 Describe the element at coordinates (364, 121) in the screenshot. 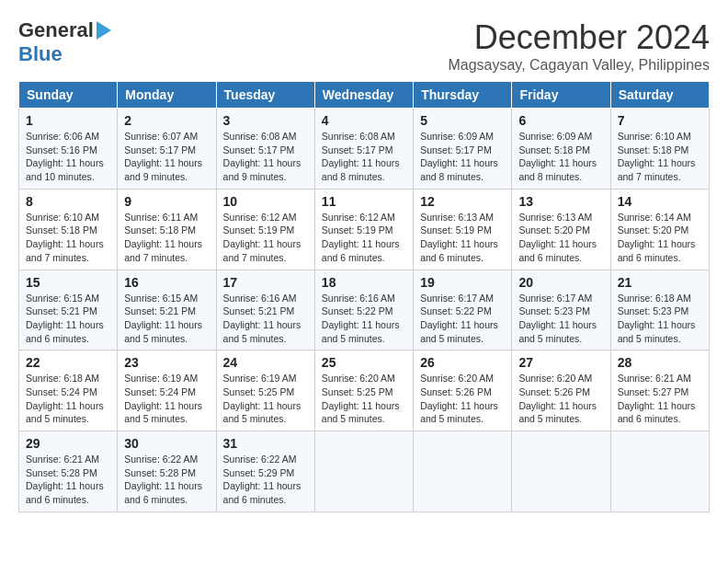

I see `day-number: 4` at that location.